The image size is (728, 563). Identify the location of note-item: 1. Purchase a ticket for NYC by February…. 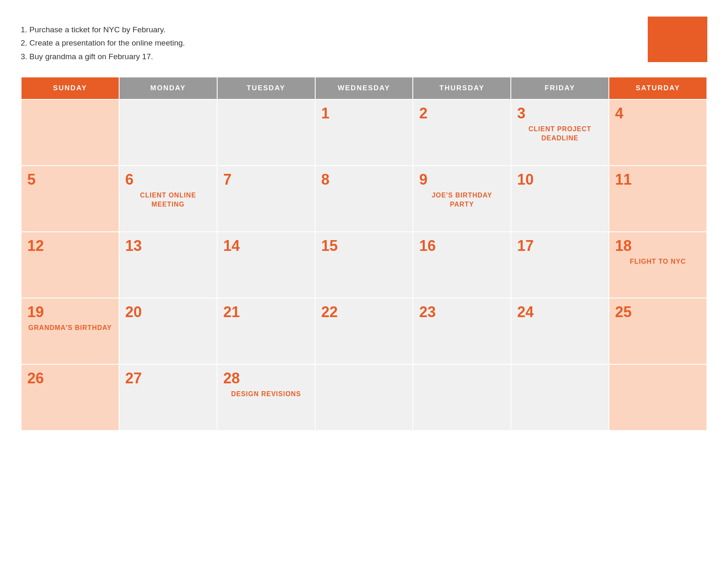
(326, 30).